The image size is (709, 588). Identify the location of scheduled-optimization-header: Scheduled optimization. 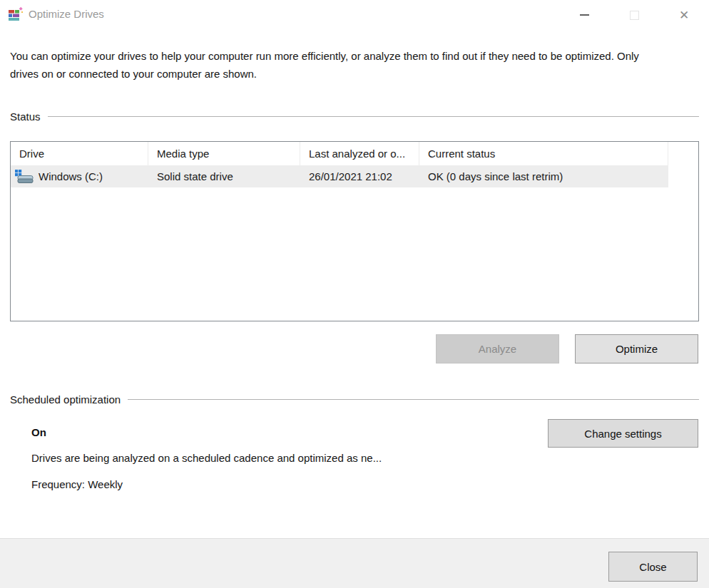
(354, 399).